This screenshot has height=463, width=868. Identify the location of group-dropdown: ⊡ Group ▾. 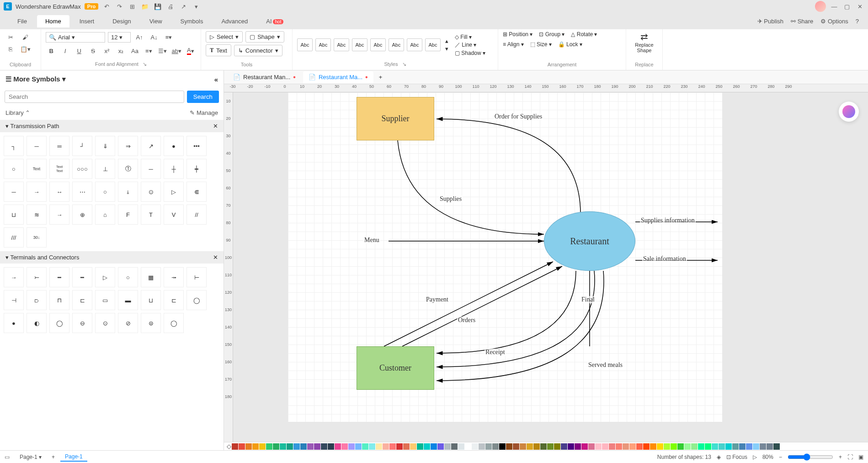
(552, 34).